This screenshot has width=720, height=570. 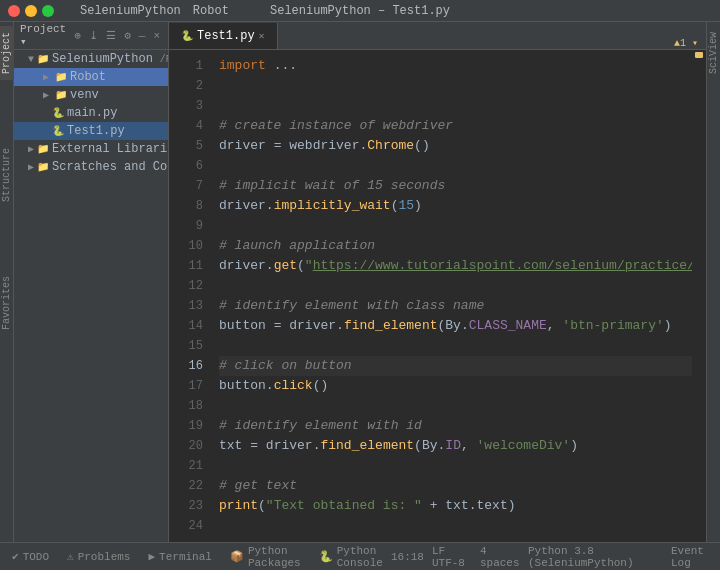 What do you see at coordinates (43, 167) in the screenshot?
I see `folder-icon-scratch: 📁` at bounding box center [43, 167].